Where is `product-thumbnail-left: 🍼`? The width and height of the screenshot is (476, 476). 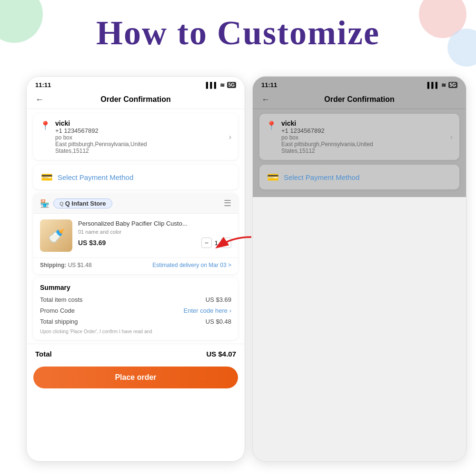 product-thumbnail-left: 🍼 is located at coordinates (56, 236).